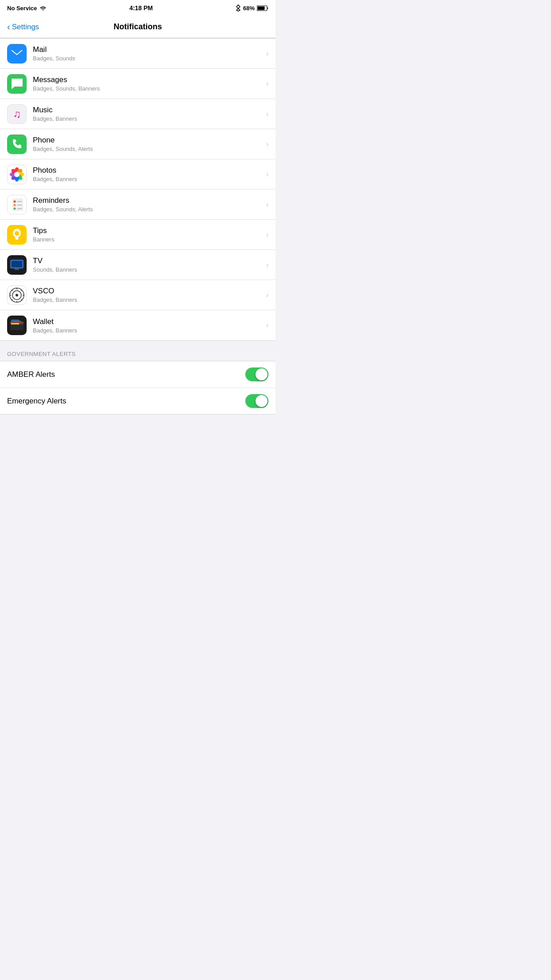 Image resolution: width=551 pixels, height=980 pixels. I want to click on back-button: ‹ Settings, so click(23, 27).